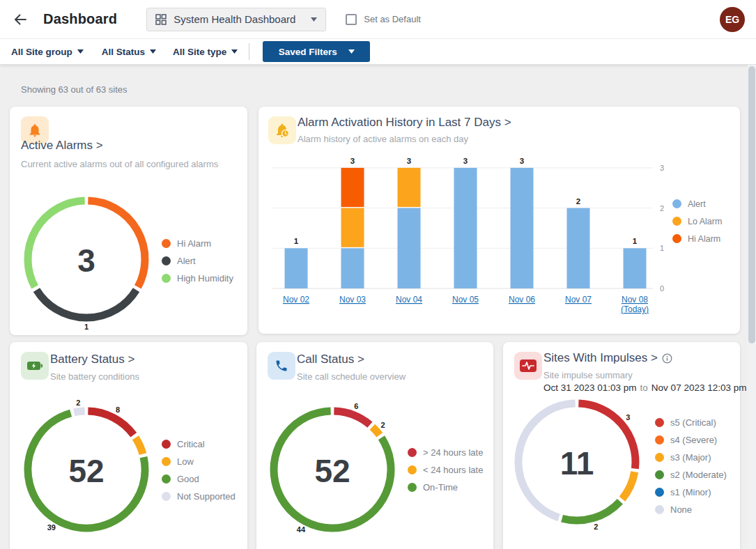 This screenshot has height=549, width=756. What do you see at coordinates (199, 461) in the screenshot?
I see `legend-item: Low` at bounding box center [199, 461].